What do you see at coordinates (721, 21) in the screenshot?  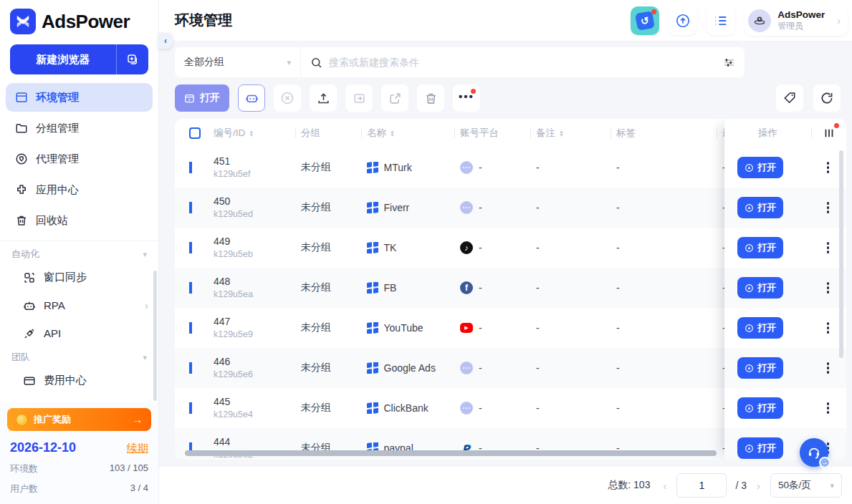 I see `task-list-button` at bounding box center [721, 21].